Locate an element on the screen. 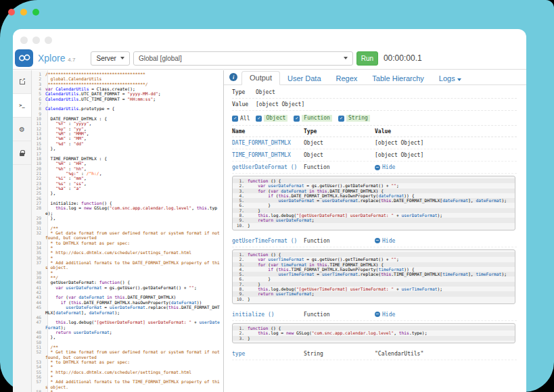  info-icon: i is located at coordinates (233, 77).